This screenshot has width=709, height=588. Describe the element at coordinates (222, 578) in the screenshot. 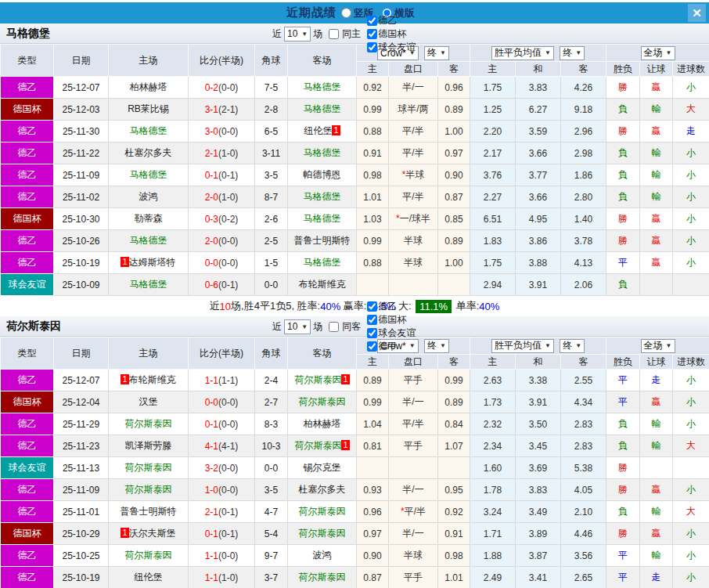

I see `match-score: 1-1(1-0)` at that location.